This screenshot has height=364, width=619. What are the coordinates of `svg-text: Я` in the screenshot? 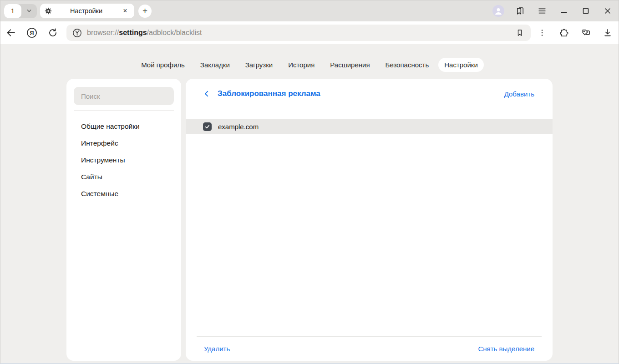 It's located at (32, 33).